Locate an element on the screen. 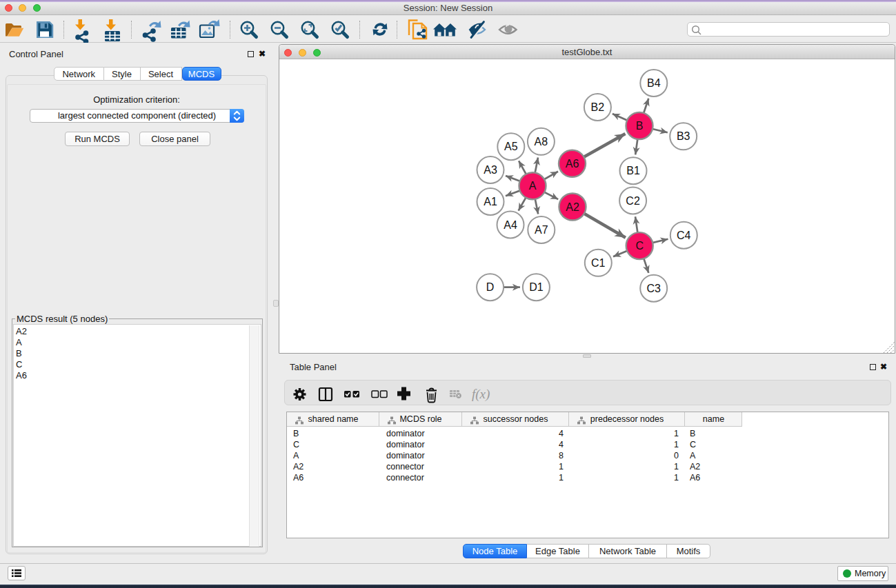 The width and height of the screenshot is (896, 588). svg-text: B4 is located at coordinates (654, 83).